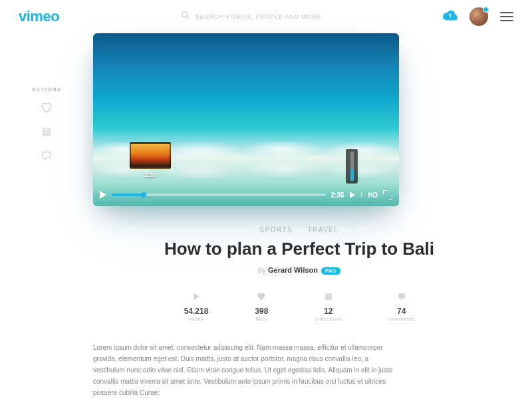 This screenshot has height=399, width=532. What do you see at coordinates (276, 230) in the screenshot?
I see `category-link: SPORTS` at bounding box center [276, 230].